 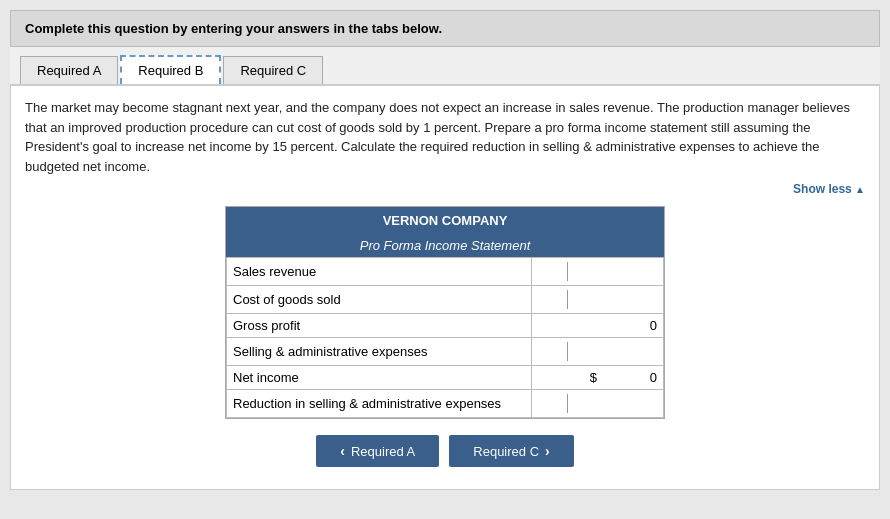 What do you see at coordinates (612, 352) in the screenshot?
I see `input-sga` at bounding box center [612, 352].